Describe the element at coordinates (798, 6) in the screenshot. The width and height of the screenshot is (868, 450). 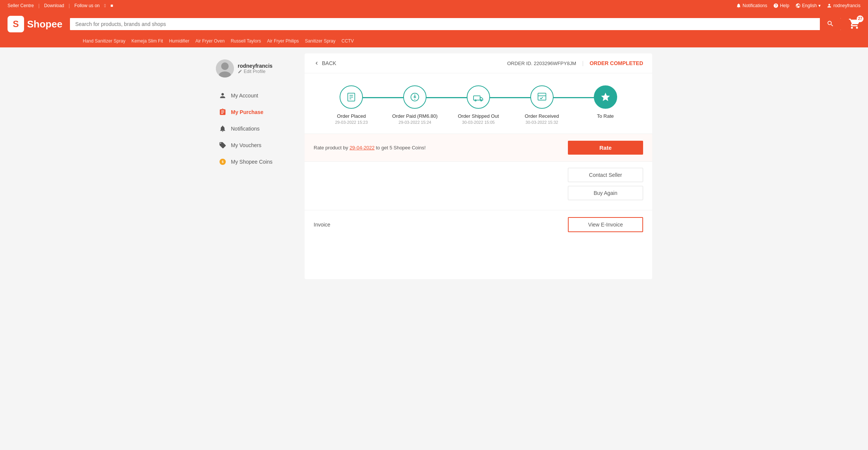
I see `top-bar-right: Notifications Help English ▾ rodneyfranc…` at that location.